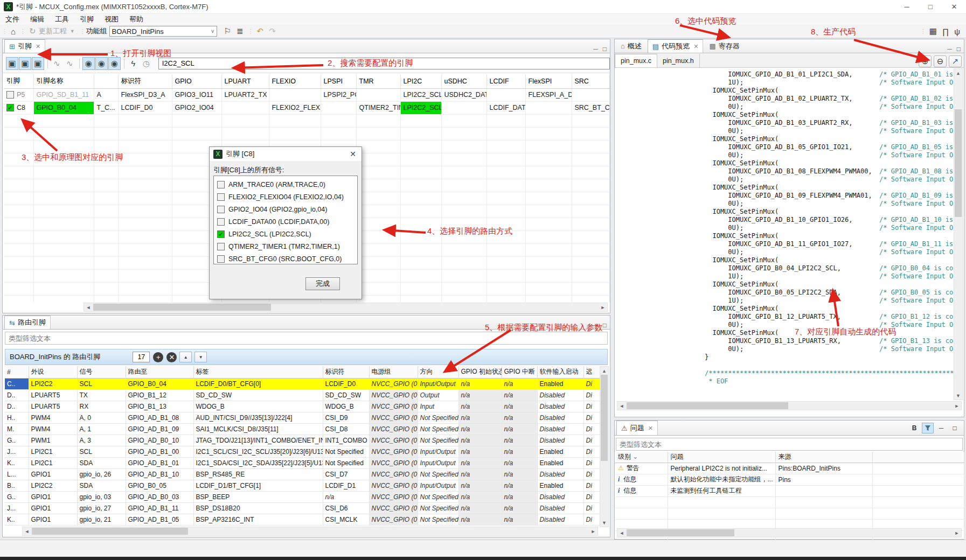 Image resolution: width=966 pixels, height=560 pixels. I want to click on pins-column-header: LPUART, so click(245, 81).